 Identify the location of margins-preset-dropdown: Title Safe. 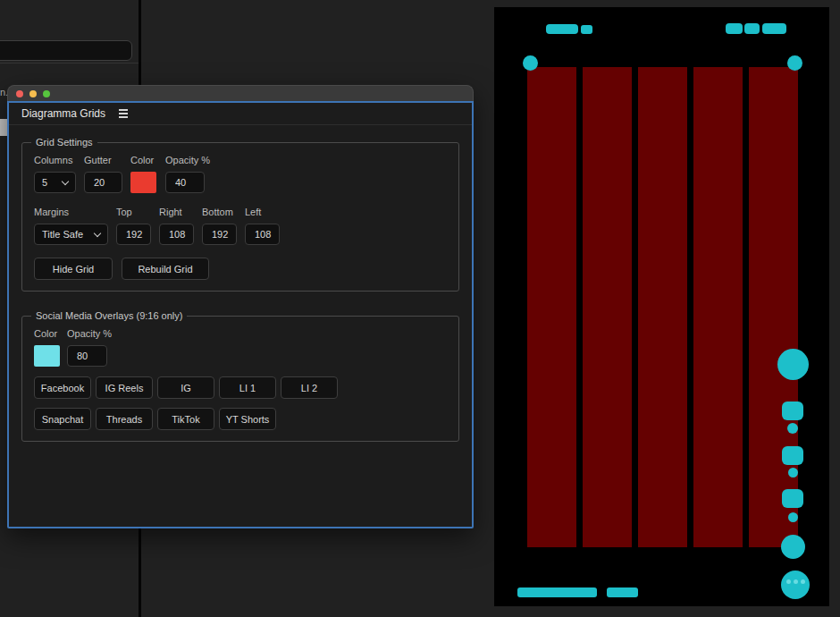
(71, 234).